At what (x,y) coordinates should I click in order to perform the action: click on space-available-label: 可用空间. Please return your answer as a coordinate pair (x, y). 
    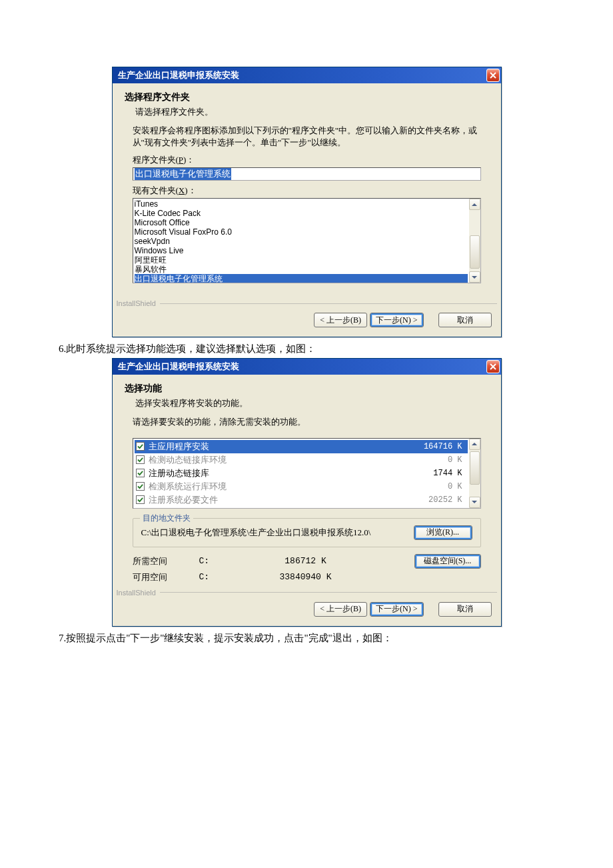
    Looking at the image, I should click on (166, 577).